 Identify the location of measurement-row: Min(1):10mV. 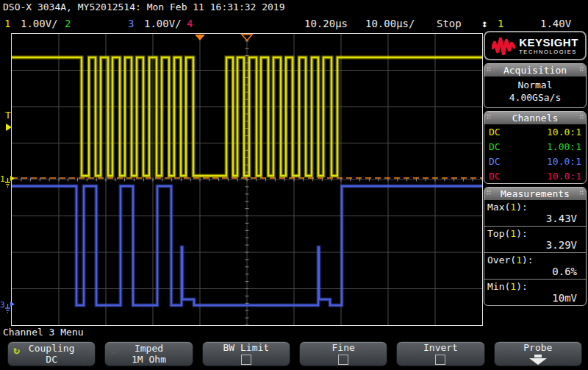
(535, 293).